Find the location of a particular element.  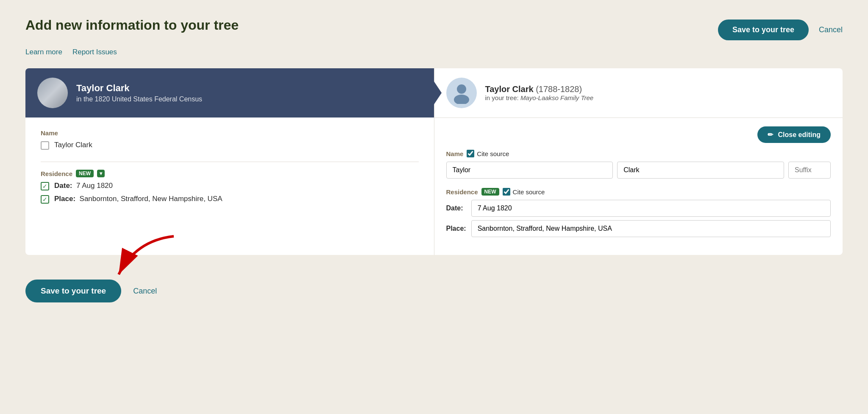

date-checkbox: ✓ is located at coordinates (45, 186).